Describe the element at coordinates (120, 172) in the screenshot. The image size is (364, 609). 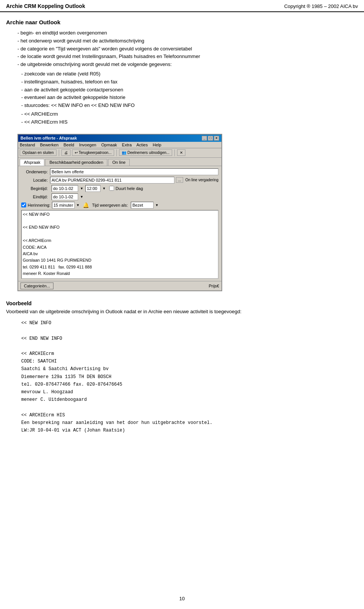
I see `onderwerp-row: Onderwerp:` at that location.